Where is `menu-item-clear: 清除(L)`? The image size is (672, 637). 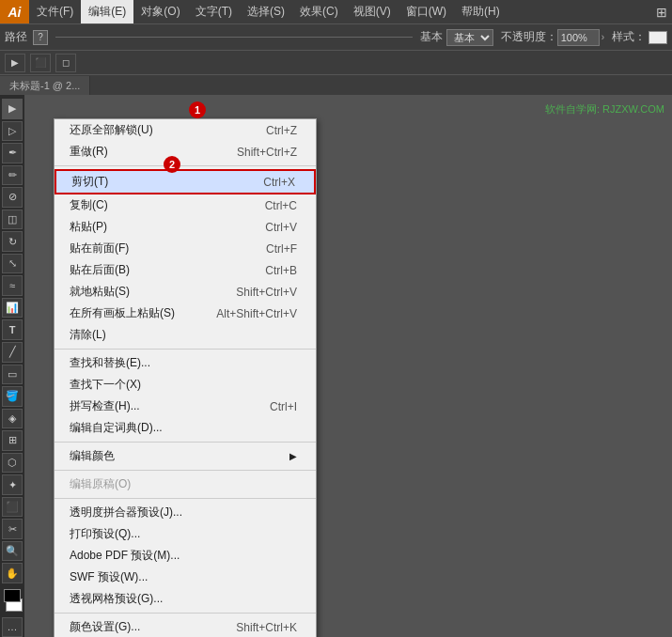 menu-item-clear: 清除(L) is located at coordinates (185, 334).